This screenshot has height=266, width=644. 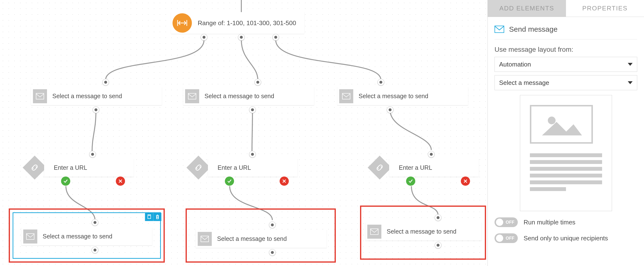 What do you see at coordinates (566, 64) in the screenshot?
I see `layout-select: Automation` at bounding box center [566, 64].